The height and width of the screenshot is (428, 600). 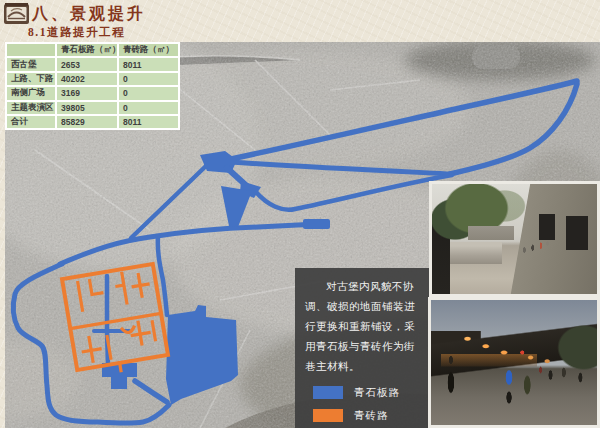 I want to click on slide-header: 八、景观提升 8.1道路提升工程, so click(x=300, y=21).